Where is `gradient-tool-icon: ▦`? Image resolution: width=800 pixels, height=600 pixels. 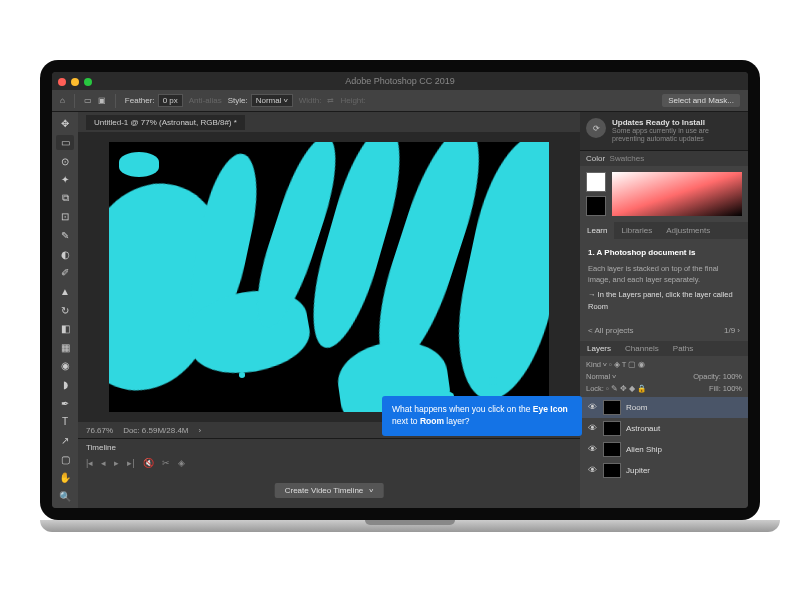 gradient-tool-icon: ▦ is located at coordinates (65, 348).